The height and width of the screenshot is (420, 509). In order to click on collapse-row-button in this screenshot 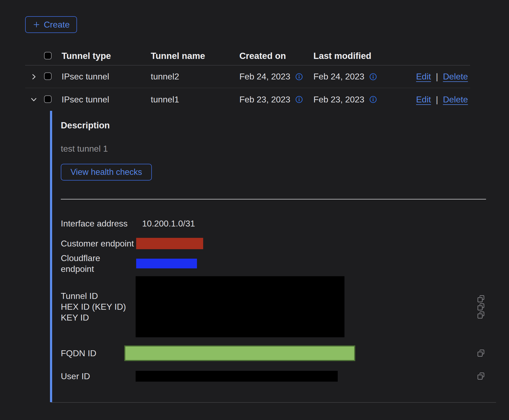, I will do `click(34, 99)`.